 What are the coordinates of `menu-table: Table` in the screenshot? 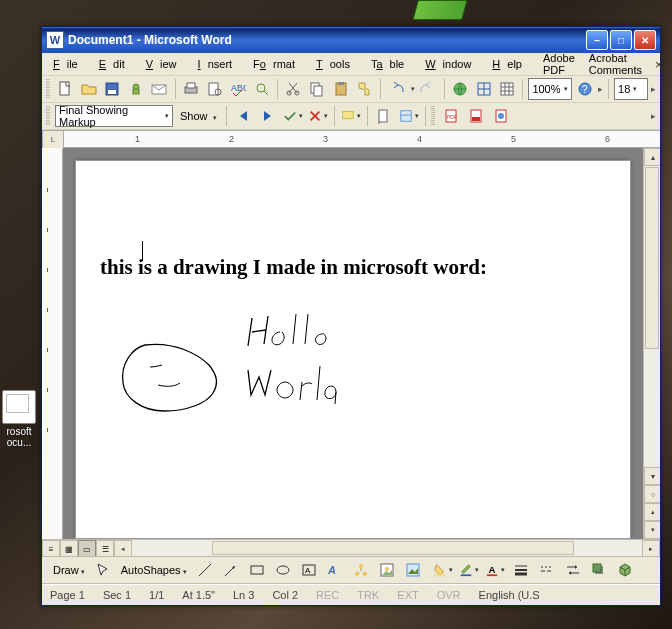 It's located at (391, 64).